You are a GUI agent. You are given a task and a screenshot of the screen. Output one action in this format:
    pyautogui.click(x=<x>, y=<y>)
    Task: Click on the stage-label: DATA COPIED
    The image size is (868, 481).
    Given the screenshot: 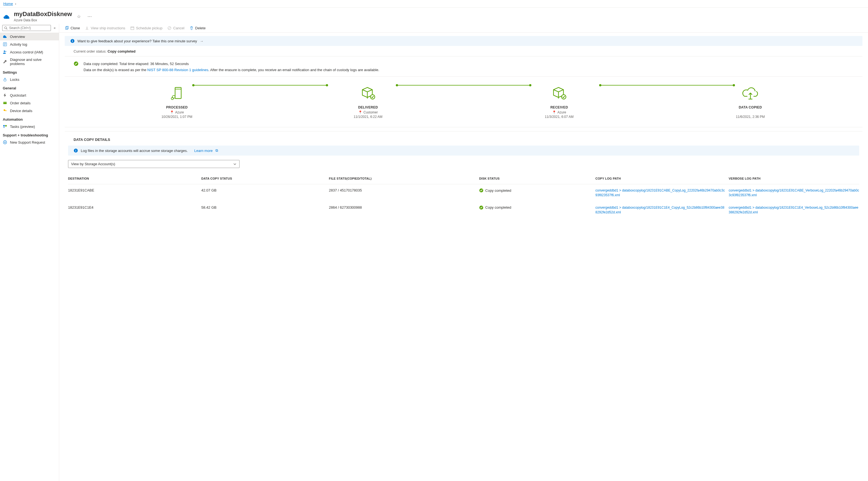 What is the action you would take?
    pyautogui.click(x=750, y=107)
    